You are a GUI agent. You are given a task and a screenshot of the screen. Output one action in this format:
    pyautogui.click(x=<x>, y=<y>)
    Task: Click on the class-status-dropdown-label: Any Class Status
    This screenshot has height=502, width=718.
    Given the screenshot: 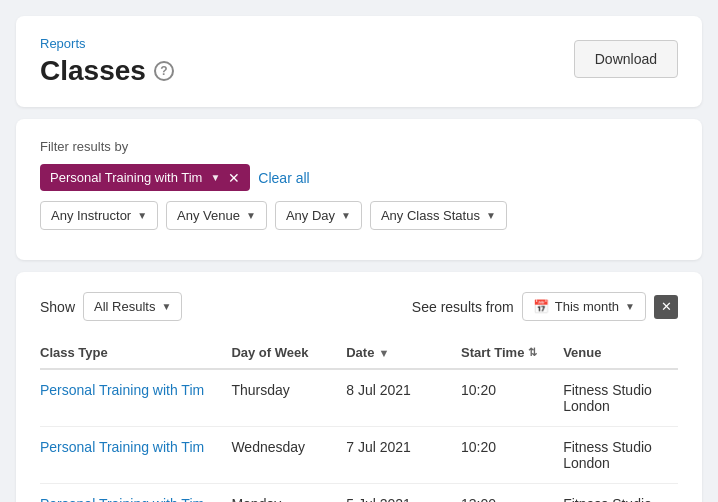 What is the action you would take?
    pyautogui.click(x=430, y=216)
    